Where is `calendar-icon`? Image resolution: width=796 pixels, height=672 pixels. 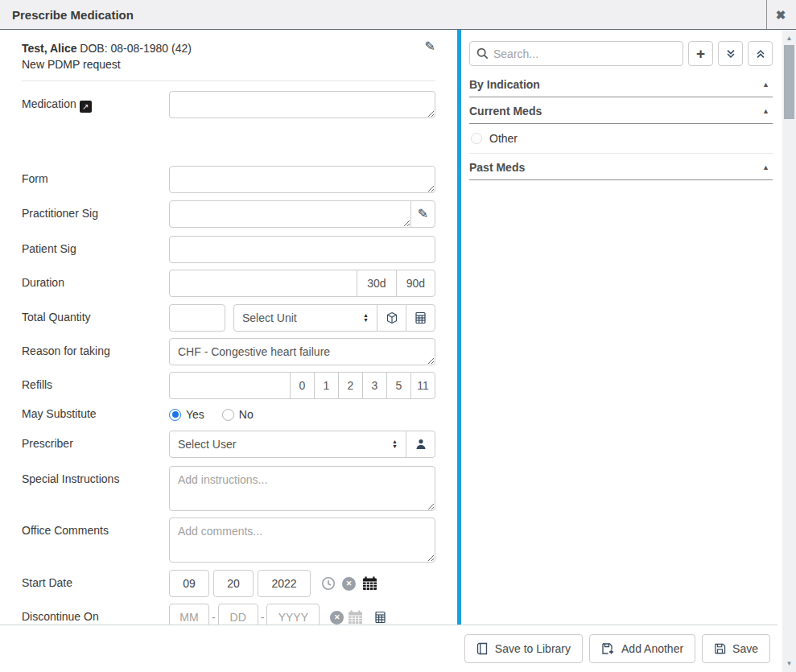 calendar-icon is located at coordinates (370, 583).